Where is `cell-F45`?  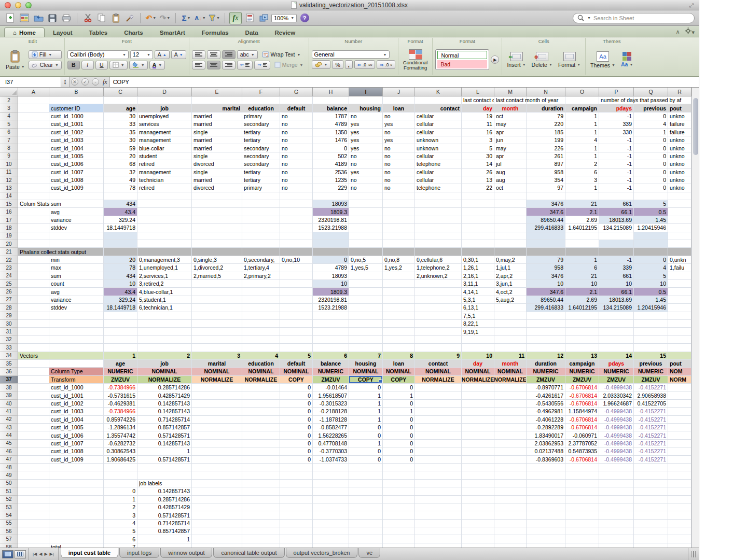 cell-F45 is located at coordinates (261, 444).